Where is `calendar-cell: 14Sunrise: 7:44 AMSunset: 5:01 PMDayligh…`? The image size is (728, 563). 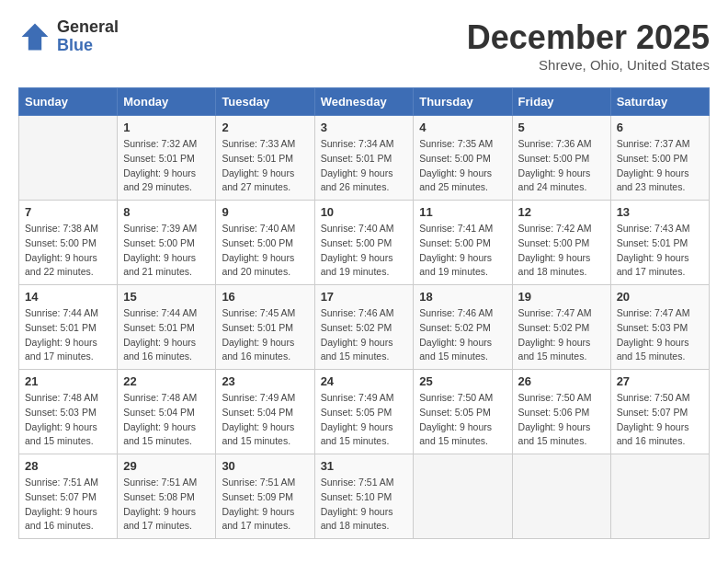
calendar-cell: 14Sunrise: 7:44 AMSunset: 5:01 PMDayligh… is located at coordinates (68, 327).